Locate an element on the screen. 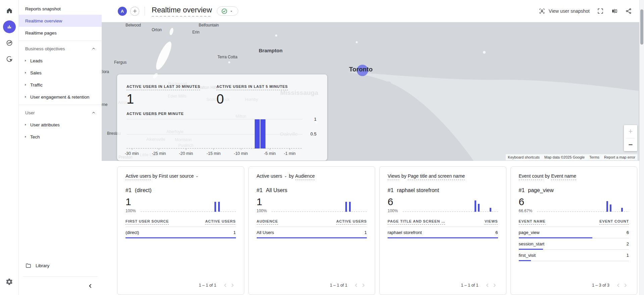 This screenshot has height=295, width=644. page-title: Realtime overview is located at coordinates (182, 11).